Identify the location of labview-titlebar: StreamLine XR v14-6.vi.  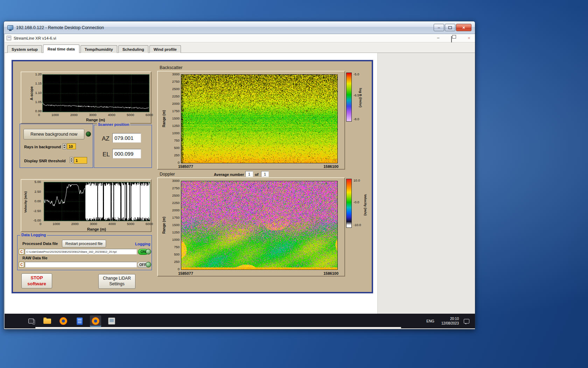
(240, 38).